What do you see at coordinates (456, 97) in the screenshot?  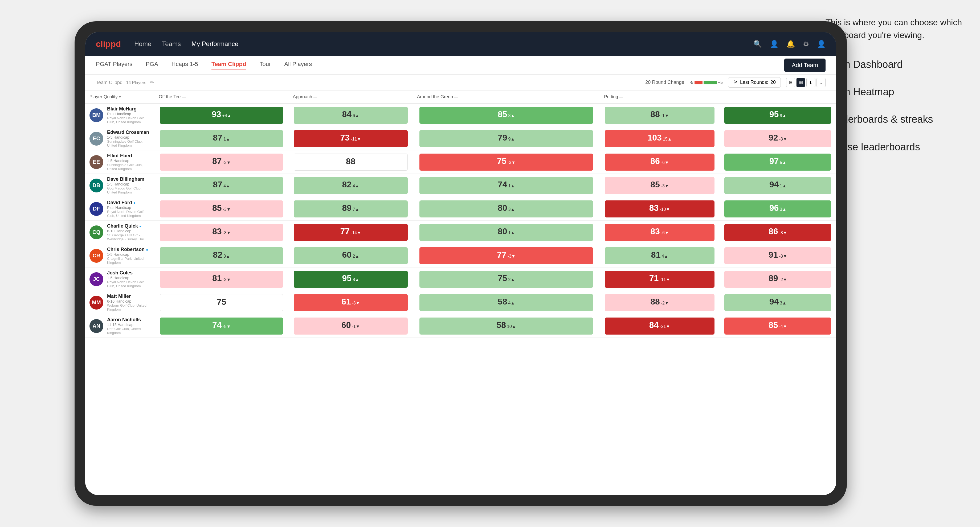 I see `col-sort-around-green: —` at bounding box center [456, 97].